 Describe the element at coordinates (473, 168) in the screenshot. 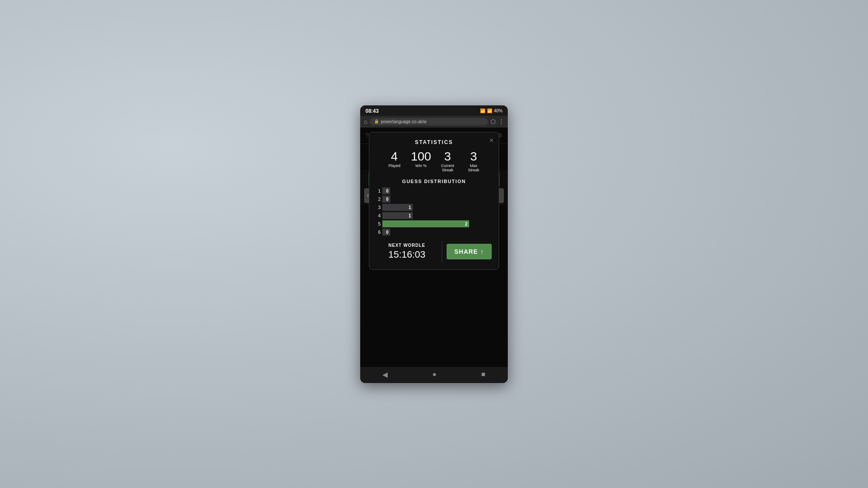

I see `stat-max-streak-label: MaxStreak` at that location.